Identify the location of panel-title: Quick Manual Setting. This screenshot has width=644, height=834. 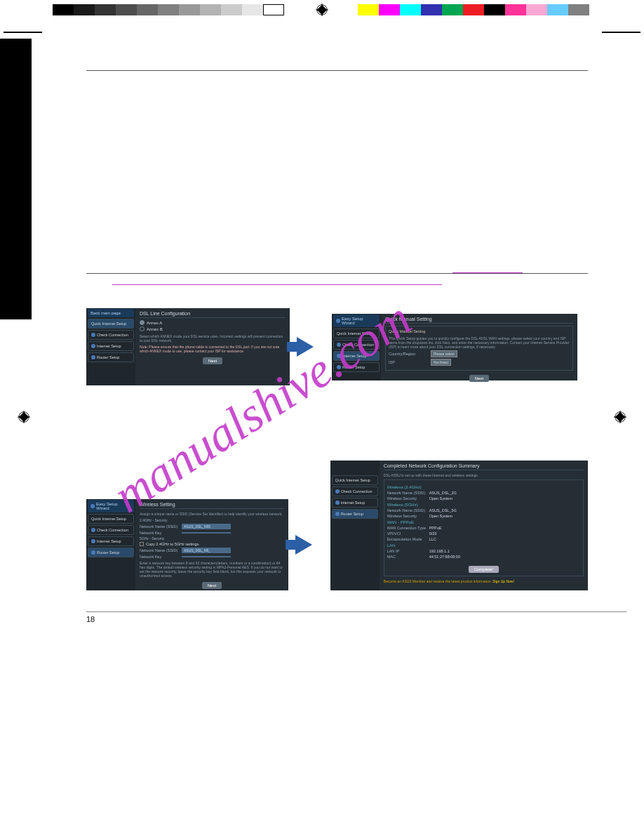
(479, 320).